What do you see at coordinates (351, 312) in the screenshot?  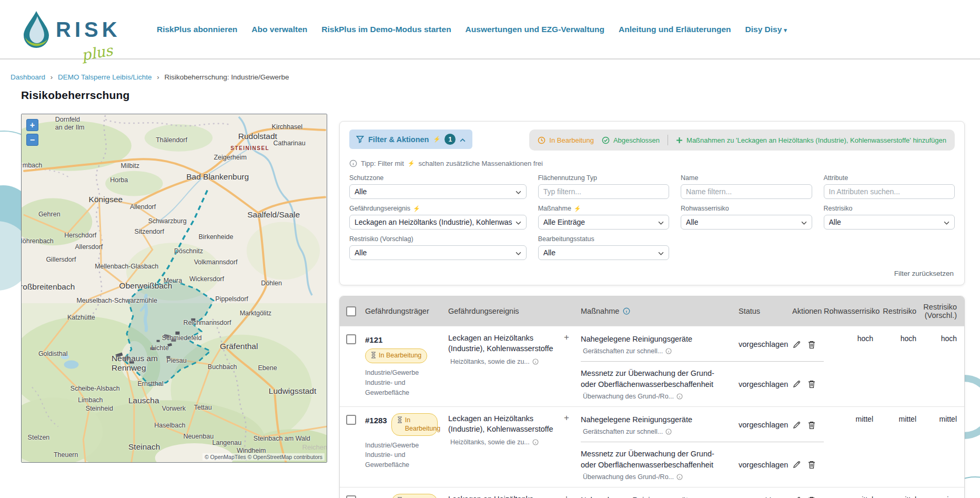 I see `select-all-checkbox` at bounding box center [351, 312].